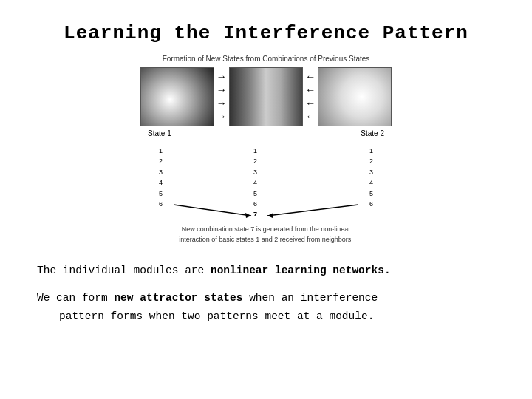 This screenshot has width=532, height=399. I want to click on state1-label: State 1, so click(160, 133).